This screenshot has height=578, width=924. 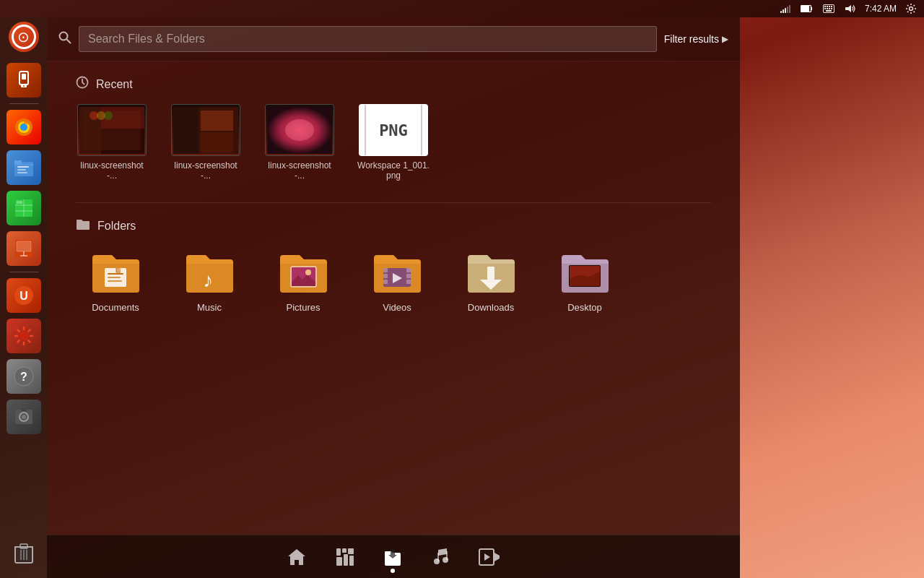 What do you see at coordinates (24, 37) in the screenshot?
I see `launcher-item-ubuntu` at bounding box center [24, 37].